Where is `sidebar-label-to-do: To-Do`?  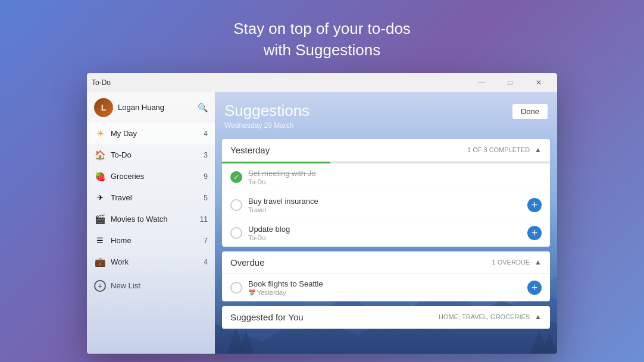
sidebar-label-to-do: To-Do is located at coordinates (155, 155).